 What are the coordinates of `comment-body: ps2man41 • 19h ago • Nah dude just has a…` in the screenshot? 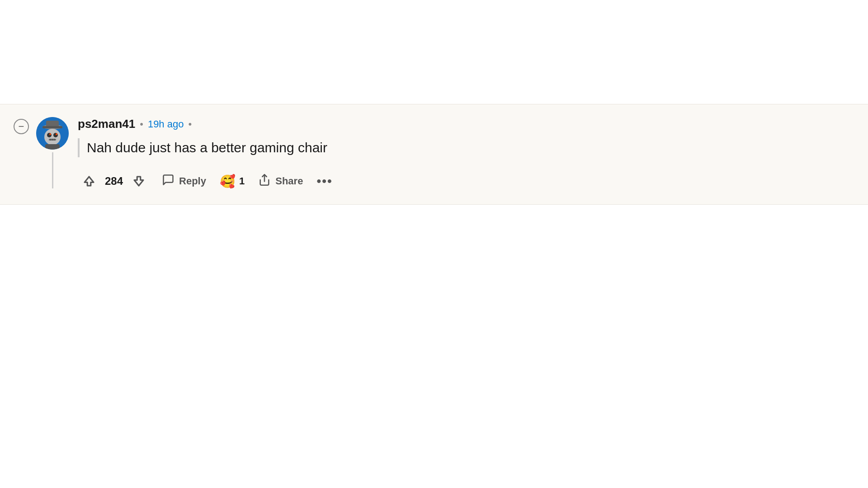 It's located at (466, 155).